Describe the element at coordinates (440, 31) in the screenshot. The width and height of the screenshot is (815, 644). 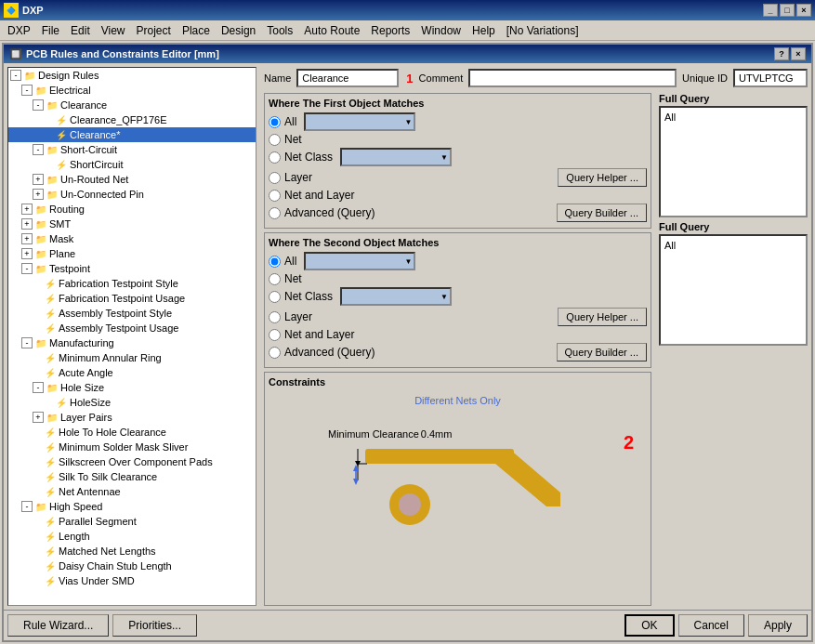
I see `menu-window: Window` at that location.